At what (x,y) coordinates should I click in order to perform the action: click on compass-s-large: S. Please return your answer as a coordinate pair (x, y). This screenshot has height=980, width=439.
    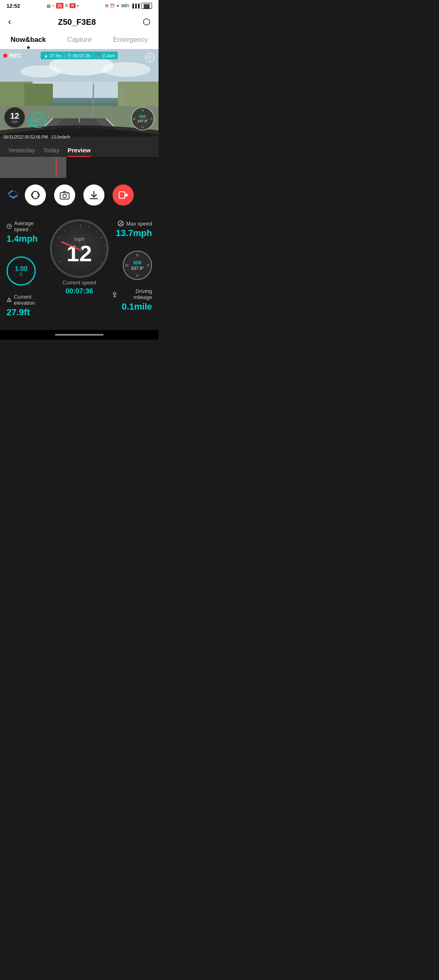
    Looking at the image, I should click on (137, 275).